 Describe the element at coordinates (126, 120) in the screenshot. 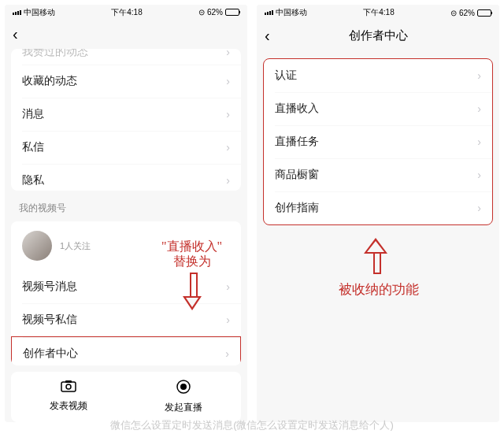

I see `settings-group-1: 我赞过的动态 › 收藏的动态 › 消息 › 私信 › 隐私 ›` at that location.